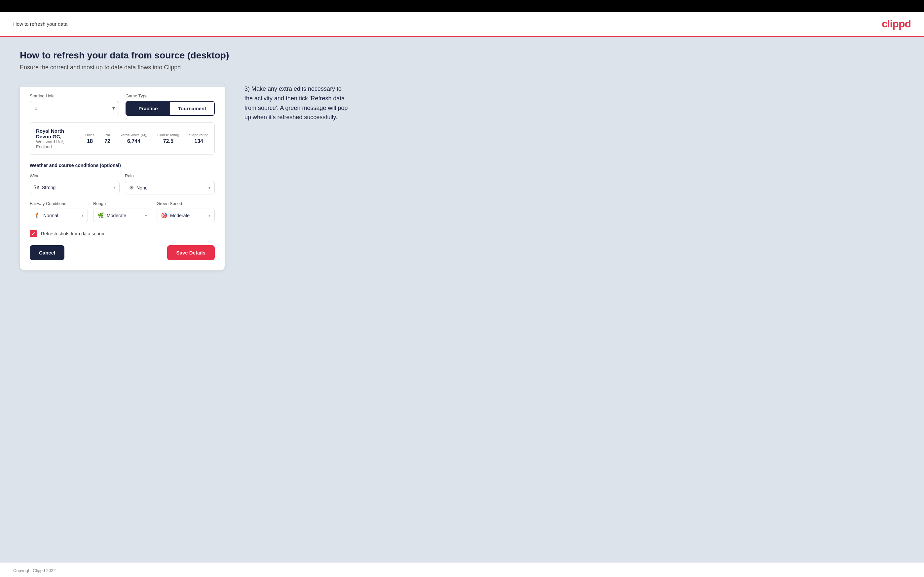 This screenshot has width=924, height=577. I want to click on starting-hole-select: 1, so click(74, 108).